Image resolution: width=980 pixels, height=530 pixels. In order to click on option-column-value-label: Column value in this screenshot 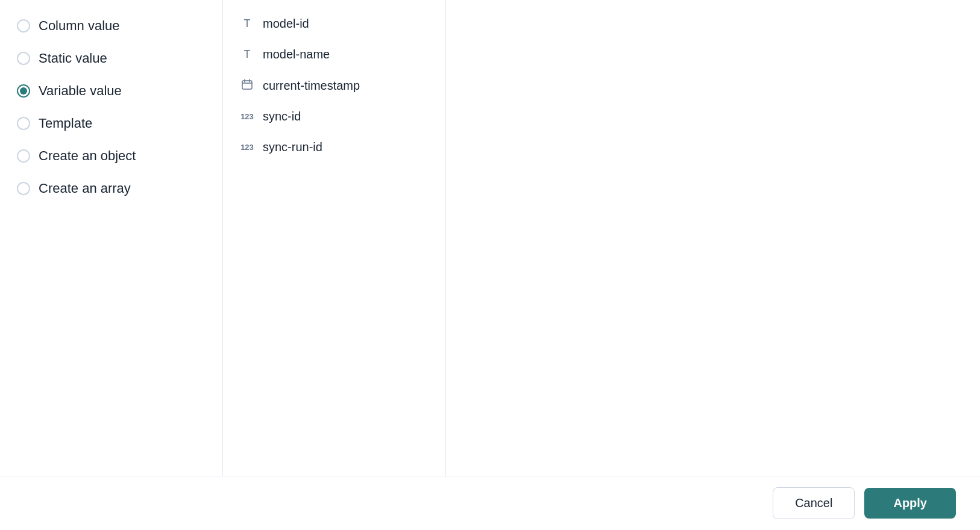, I will do `click(80, 26)`.